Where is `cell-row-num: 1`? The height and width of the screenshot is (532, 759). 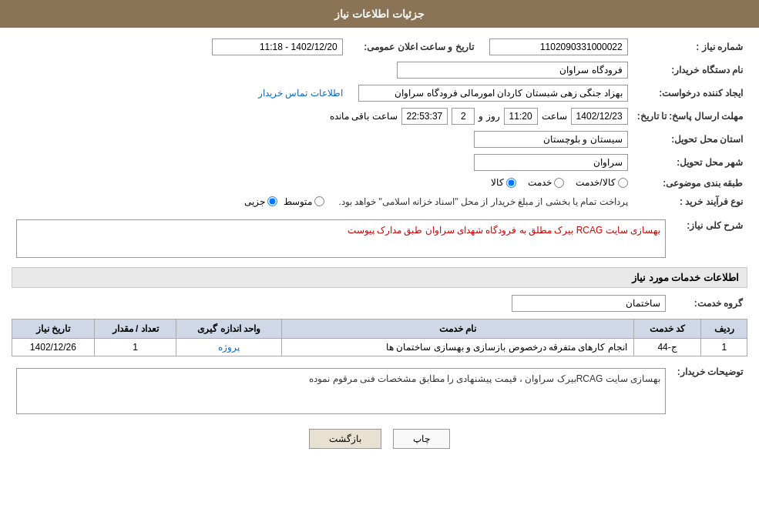
cell-row-num: 1 is located at coordinates (724, 346).